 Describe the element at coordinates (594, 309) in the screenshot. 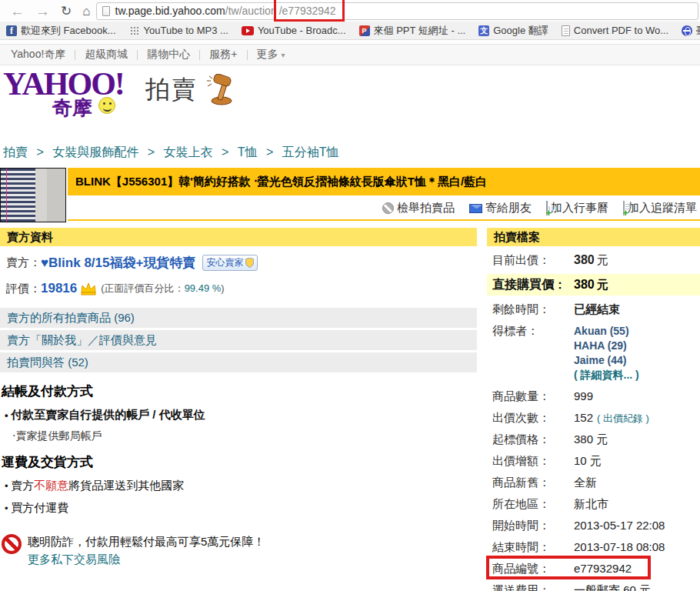

I see `time-left-row: 剩餘時間： 已經結束` at that location.